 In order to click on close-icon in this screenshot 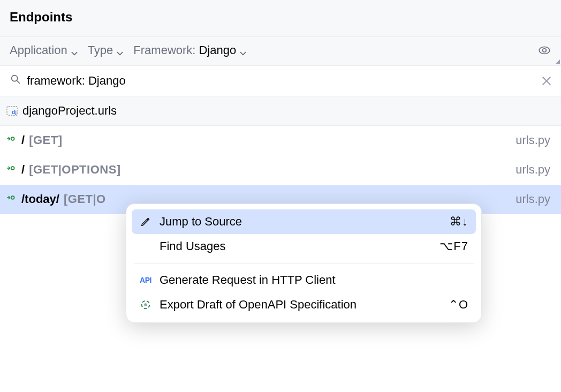, I will do `click(547, 81)`.